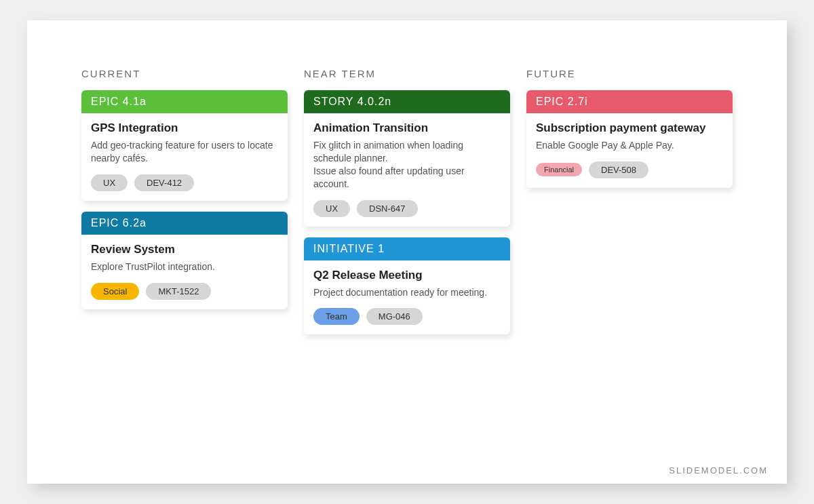  What do you see at coordinates (387, 209) in the screenshot?
I see `tag-dsn-647: DSN-647` at bounding box center [387, 209].